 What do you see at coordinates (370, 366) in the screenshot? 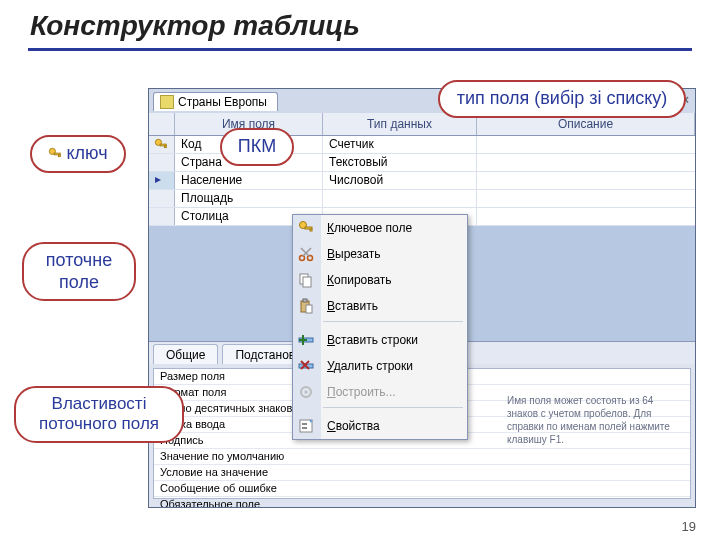
I see `menu-item-label: Удалить строки` at bounding box center [370, 366].